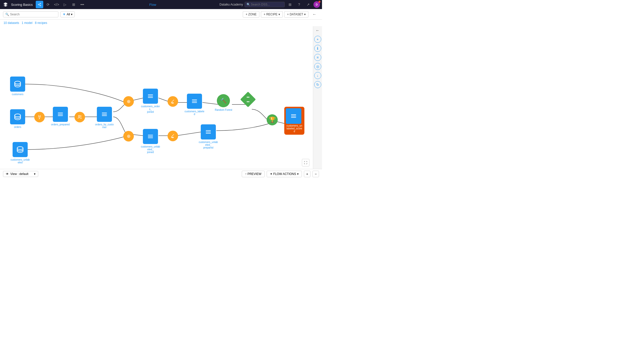 The width and height of the screenshot is (644, 357). Describe the element at coordinates (318, 57) in the screenshot. I see `panel-list-icon: ≡` at that location.